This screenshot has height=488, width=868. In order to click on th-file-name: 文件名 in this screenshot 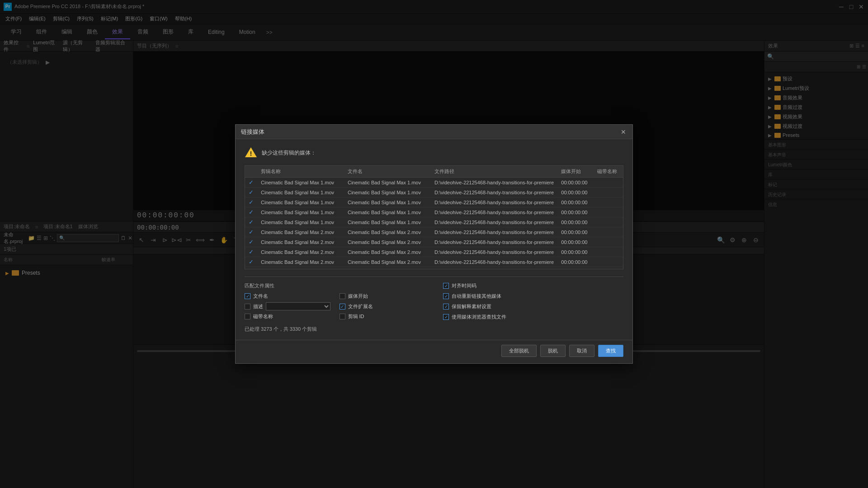, I will do `click(387, 172)`.